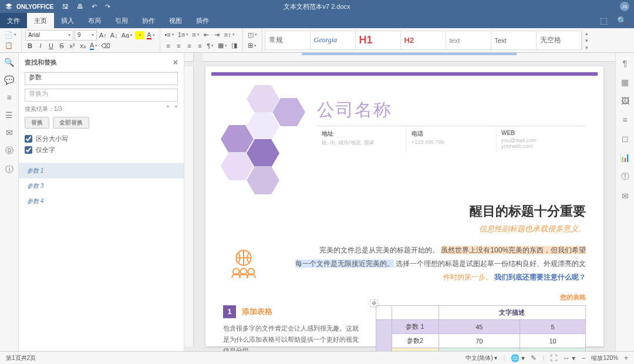 Image resolution: width=634 pixels, height=364 pixels. What do you see at coordinates (534, 358) in the screenshot?
I see `track-changes-icon: ✎` at bounding box center [534, 358].